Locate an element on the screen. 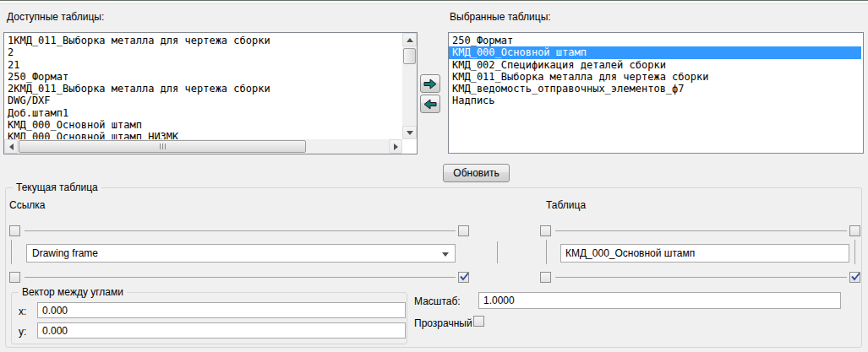  transparent-label: Прозрачный is located at coordinates (443, 323).